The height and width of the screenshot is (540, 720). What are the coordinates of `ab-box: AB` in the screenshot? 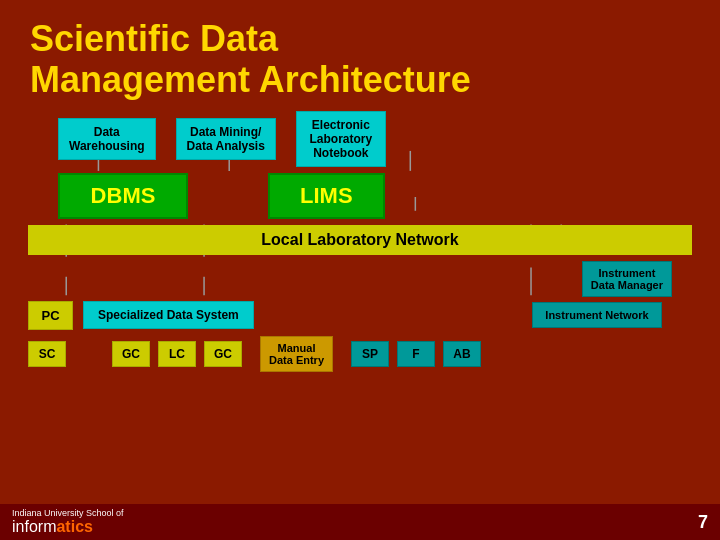 It's located at (462, 354).